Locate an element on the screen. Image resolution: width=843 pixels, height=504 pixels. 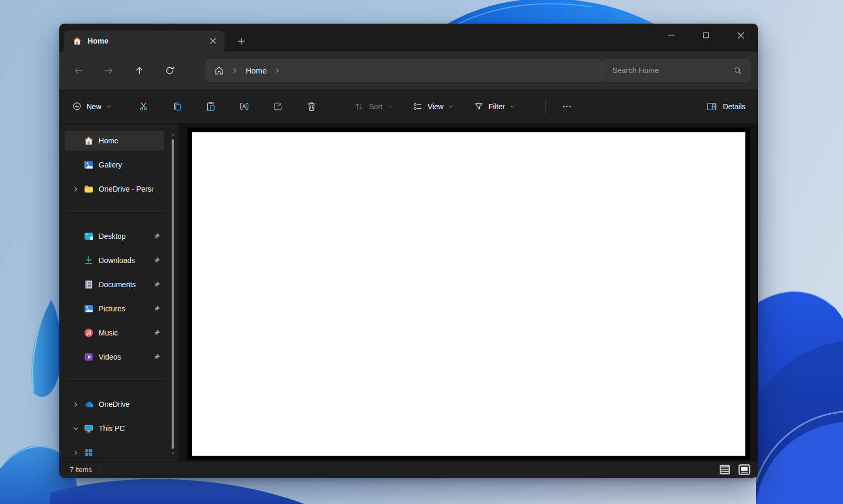
tab-close-button is located at coordinates (213, 41).